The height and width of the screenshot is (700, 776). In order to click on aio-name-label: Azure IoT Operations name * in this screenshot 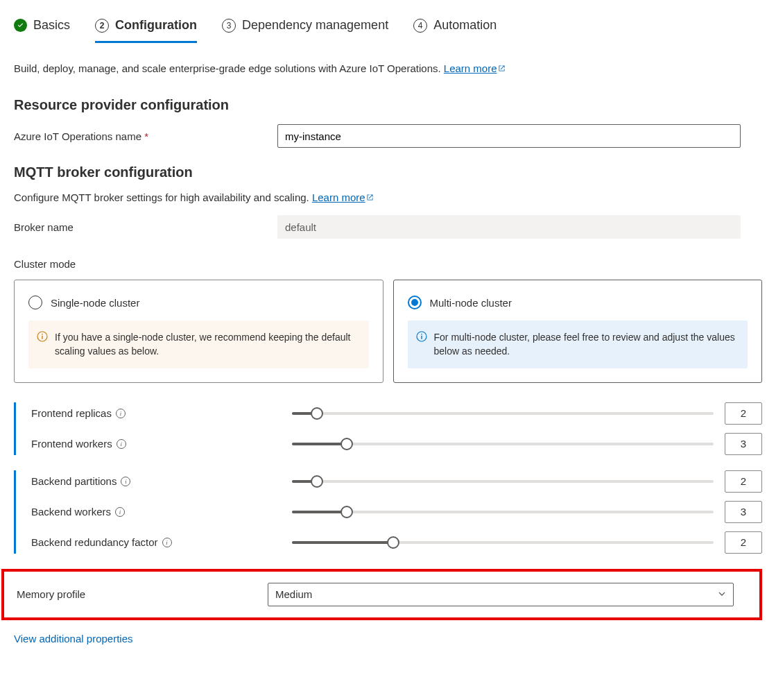, I will do `click(146, 136)`.